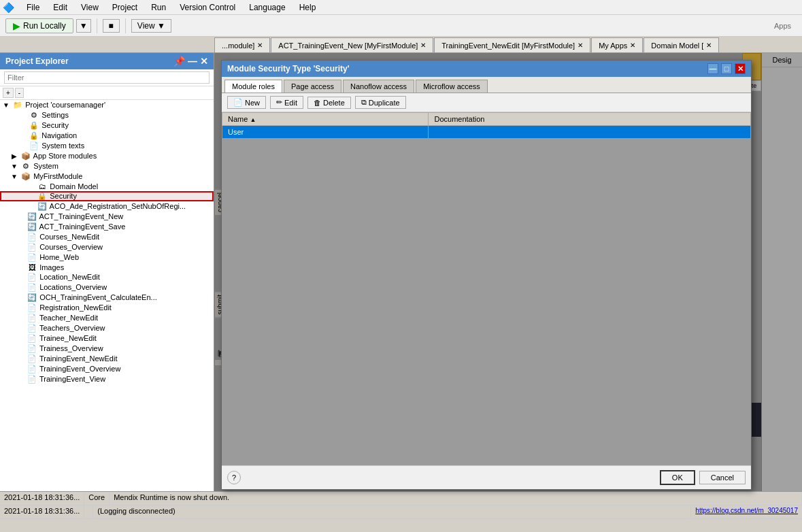 The image size is (802, 532). What do you see at coordinates (158, 7) in the screenshot?
I see `menu-run: Run` at bounding box center [158, 7].